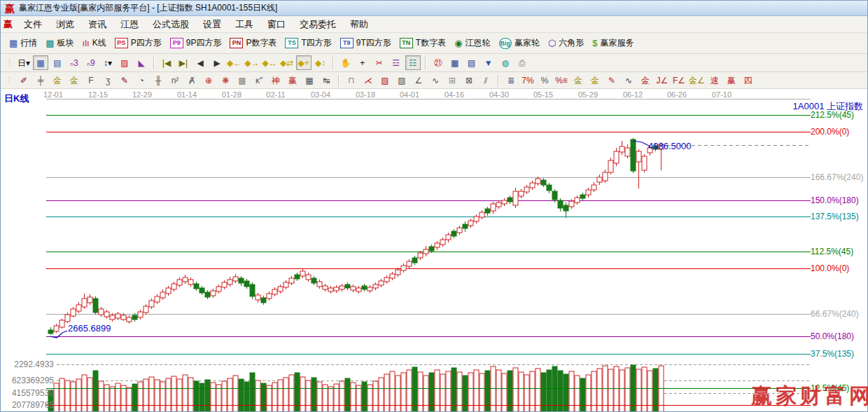  Describe the element at coordinates (183, 63) in the screenshot. I see `last-bar-button: ▶|` at that location.